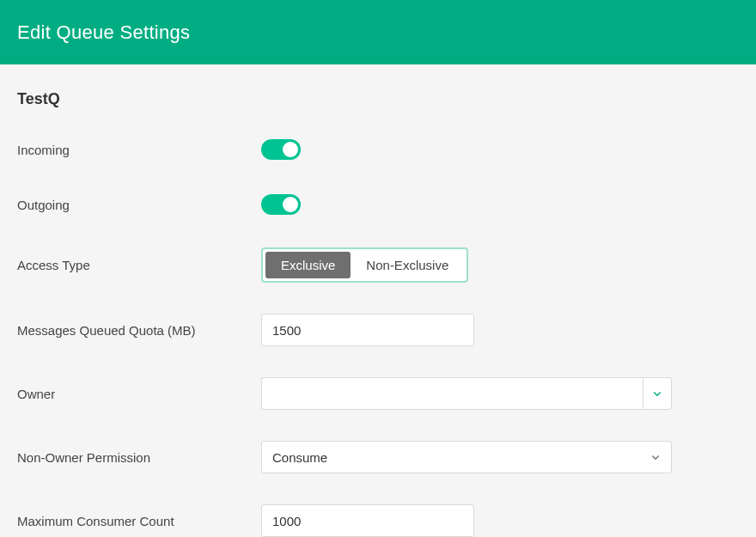 The height and width of the screenshot is (537, 756). I want to click on select-value: Consume, so click(300, 457).